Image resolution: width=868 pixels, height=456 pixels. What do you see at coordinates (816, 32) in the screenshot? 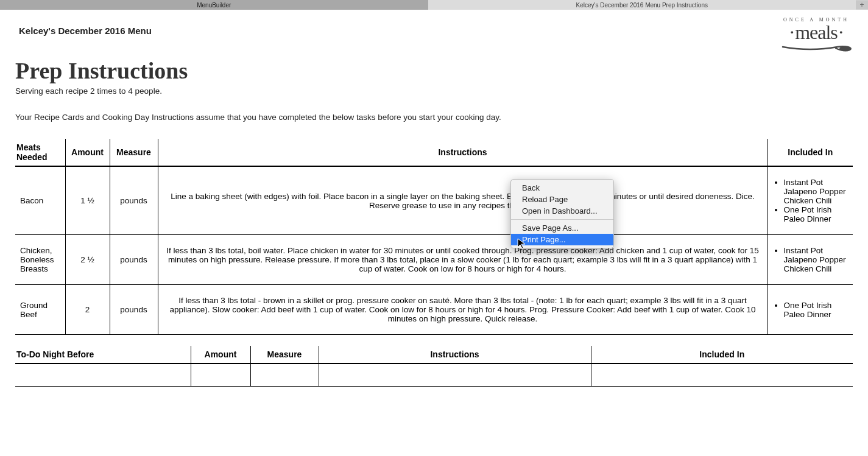
I see `logo-text: meals` at bounding box center [816, 32].